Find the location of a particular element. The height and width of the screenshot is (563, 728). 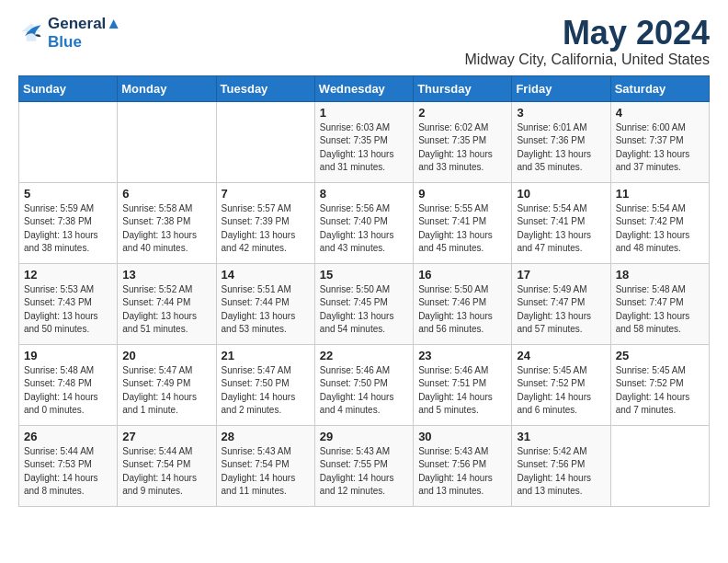

calendar-week-3: 12Sunrise: 5:53 AMSunset: 7:43 PMDayligh… is located at coordinates (364, 304).